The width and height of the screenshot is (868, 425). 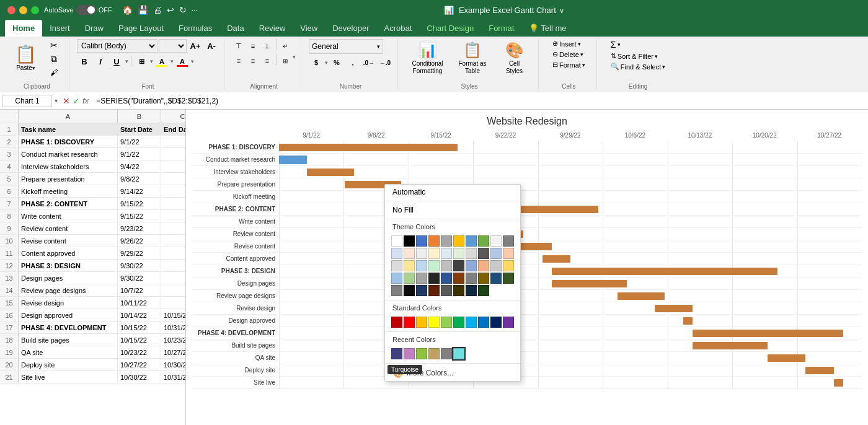 I want to click on align-left-button: ≡, so click(x=239, y=61).